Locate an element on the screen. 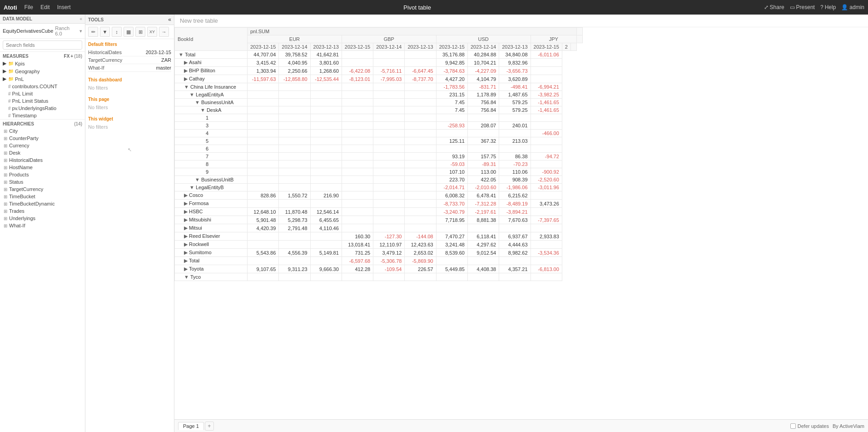 Image resolution: width=868 pixels, height=432 pixels. data-cell: 1,178.89 is located at coordinates (483, 95).